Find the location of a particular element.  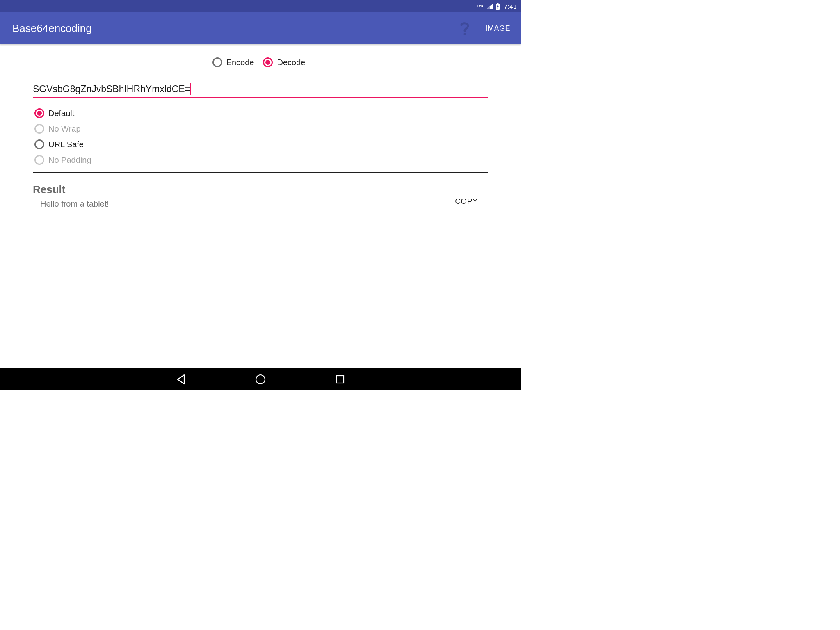

radio-option-default: Default is located at coordinates (261, 113).